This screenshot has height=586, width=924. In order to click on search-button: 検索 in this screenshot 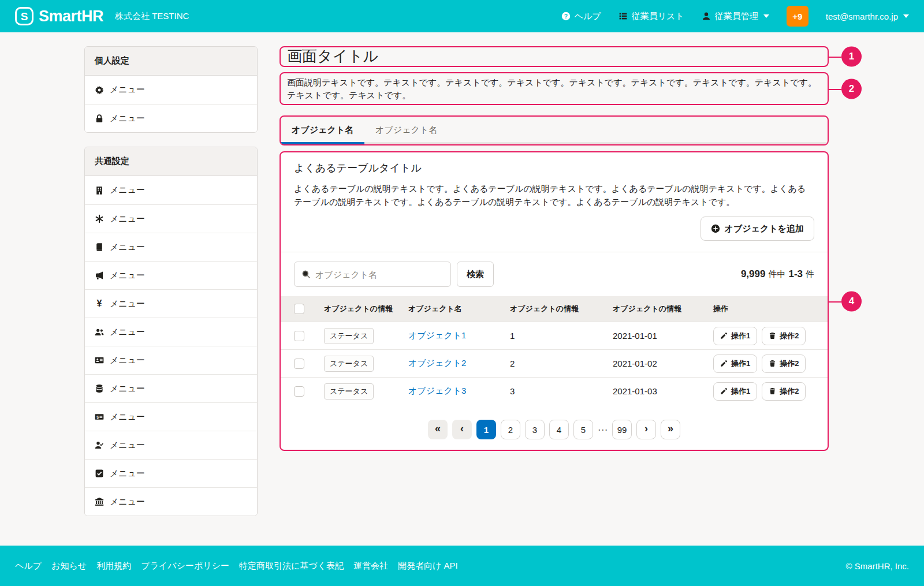, I will do `click(475, 274)`.